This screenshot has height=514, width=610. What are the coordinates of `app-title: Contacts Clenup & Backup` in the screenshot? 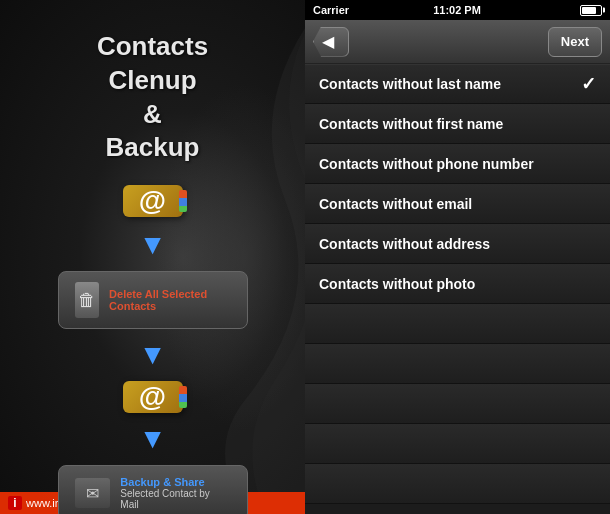 It's located at (152, 98).